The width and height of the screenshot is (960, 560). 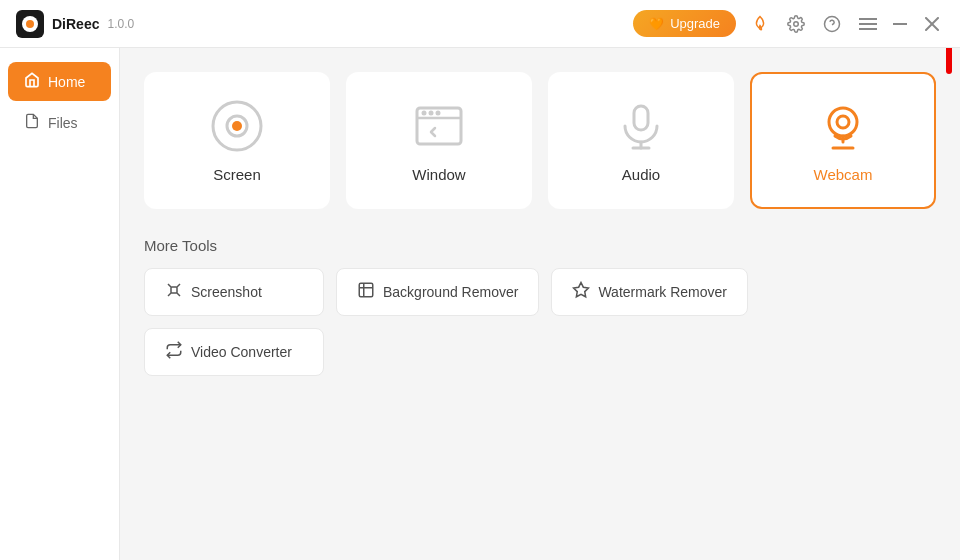 What do you see at coordinates (174, 352) in the screenshot?
I see `video-converter-icon` at bounding box center [174, 352].